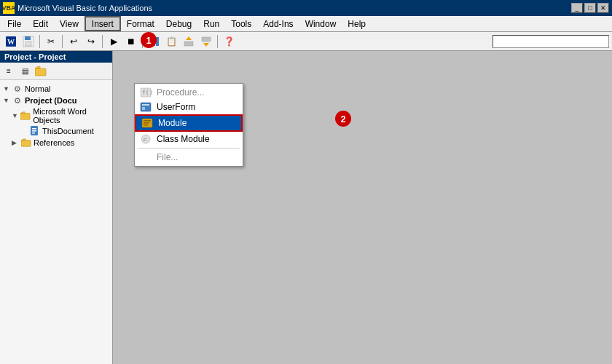 The width and height of the screenshot is (612, 364). Describe the element at coordinates (7, 89) in the screenshot. I see `expand-normal: ▼` at that location.